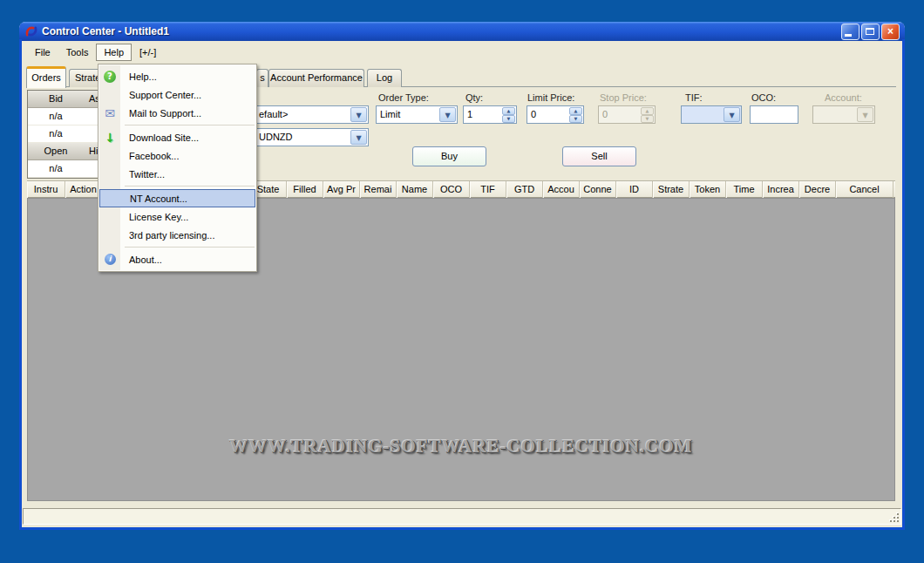 The height and width of the screenshot is (563, 924). Describe the element at coordinates (178, 216) in the screenshot. I see `menu-item-license-key: License Key...` at that location.